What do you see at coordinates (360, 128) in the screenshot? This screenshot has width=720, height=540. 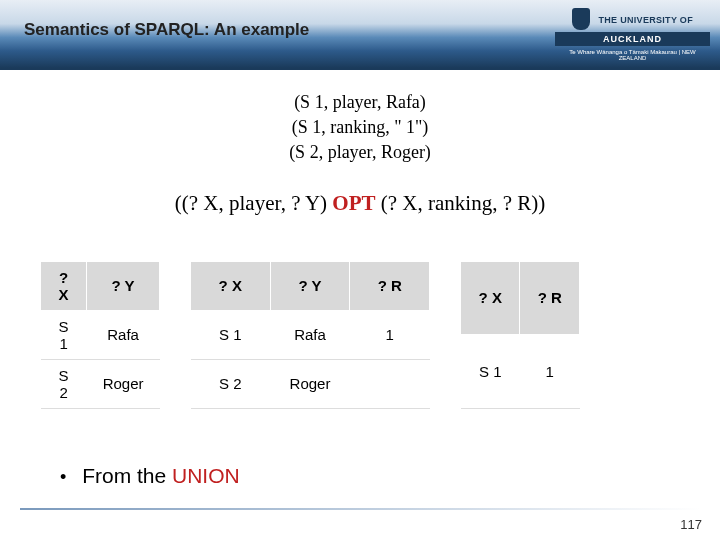 I see `triple-line: (S 1, ranking, " 1")` at bounding box center [360, 128].